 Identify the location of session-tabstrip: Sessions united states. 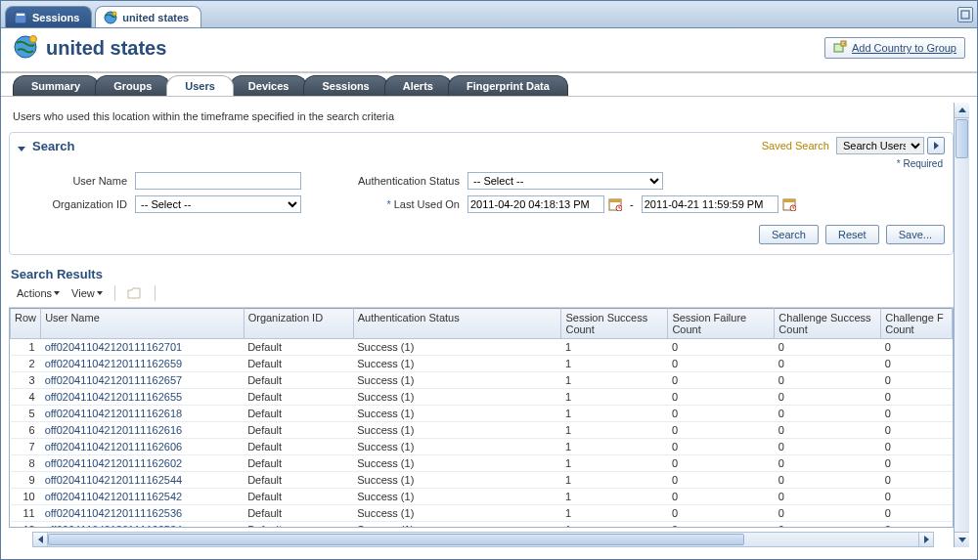
(489, 15).